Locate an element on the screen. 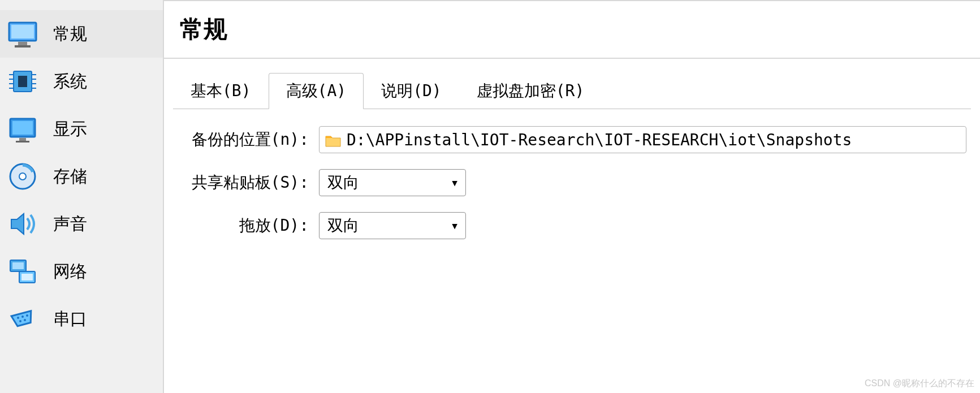  label-clipboard: 共享粘贴板(S): is located at coordinates (248, 183).